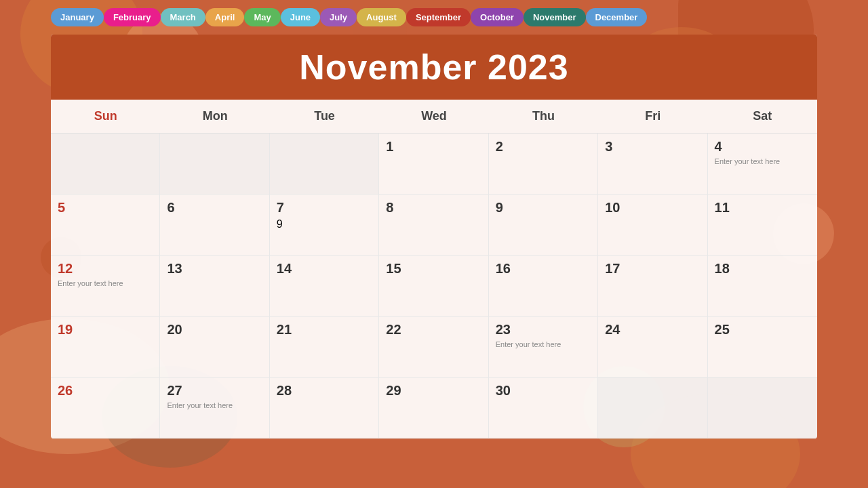 The width and height of the screenshot is (868, 488). What do you see at coordinates (543, 329) in the screenshot?
I see `day-number: 23` at bounding box center [543, 329].